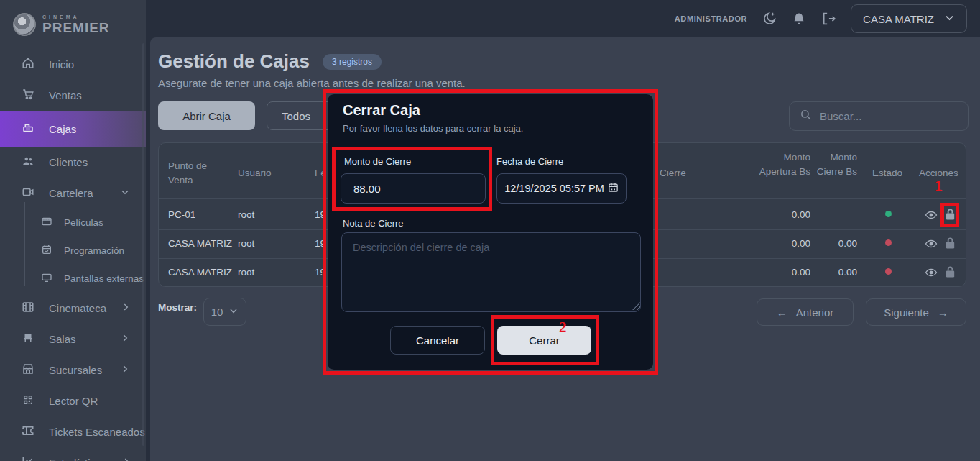  I want to click on nota-cierre-textarea, so click(491, 272).